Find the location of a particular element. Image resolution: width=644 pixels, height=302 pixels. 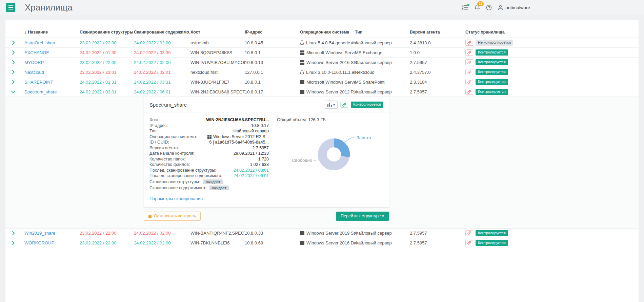

column-header-status: Статус хранилища is located at coordinates (552, 32).